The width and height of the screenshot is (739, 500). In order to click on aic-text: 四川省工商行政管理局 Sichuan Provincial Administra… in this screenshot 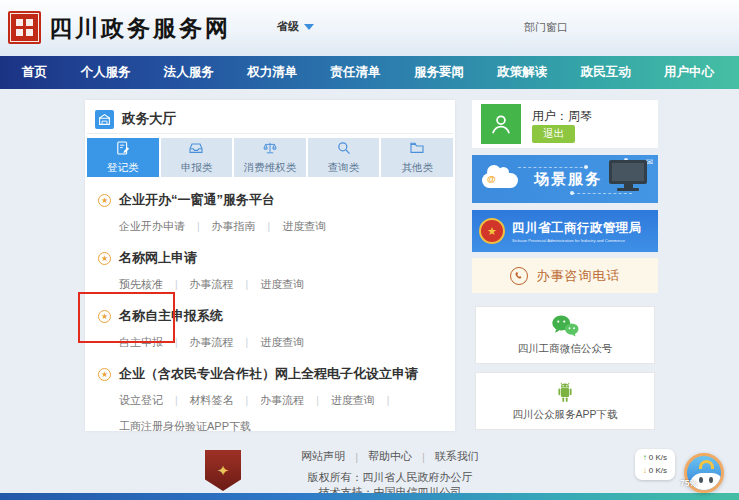, I will do `click(582, 232)`.